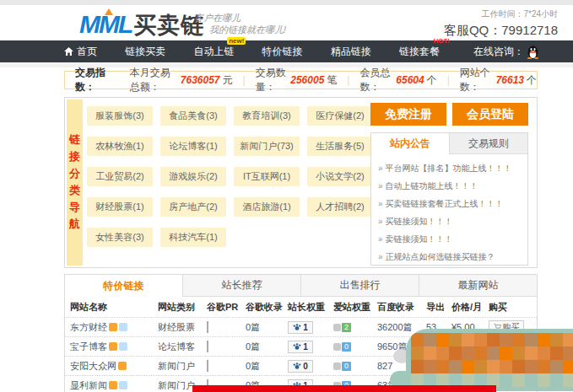 This screenshot has width=573, height=392. I want to click on category-link: 服装服饰(3), so click(120, 116).